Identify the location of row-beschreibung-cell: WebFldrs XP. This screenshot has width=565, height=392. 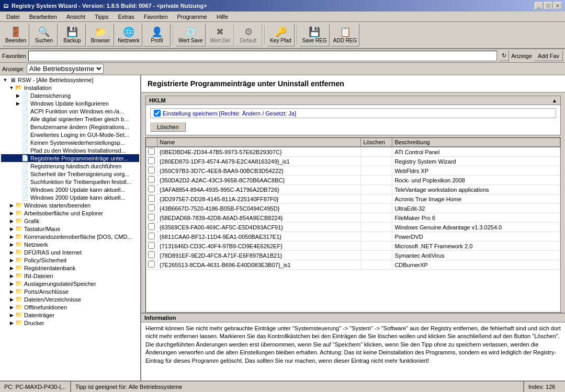
(476, 171).